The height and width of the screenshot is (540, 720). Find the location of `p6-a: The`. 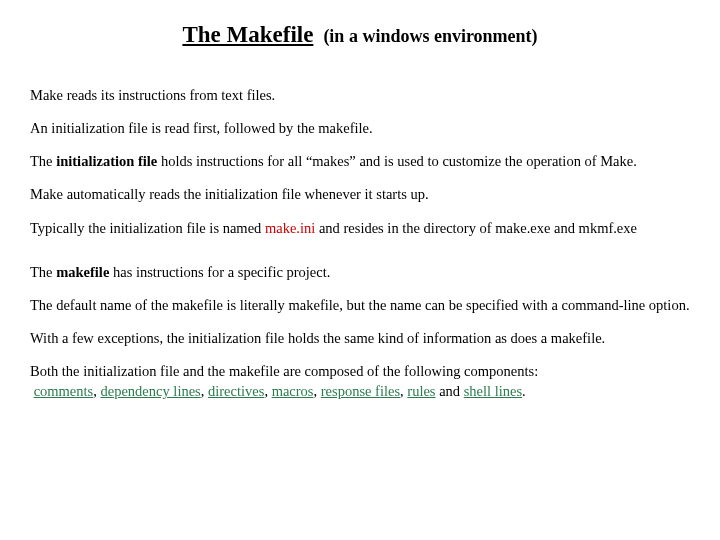

p6-a: The is located at coordinates (43, 272).